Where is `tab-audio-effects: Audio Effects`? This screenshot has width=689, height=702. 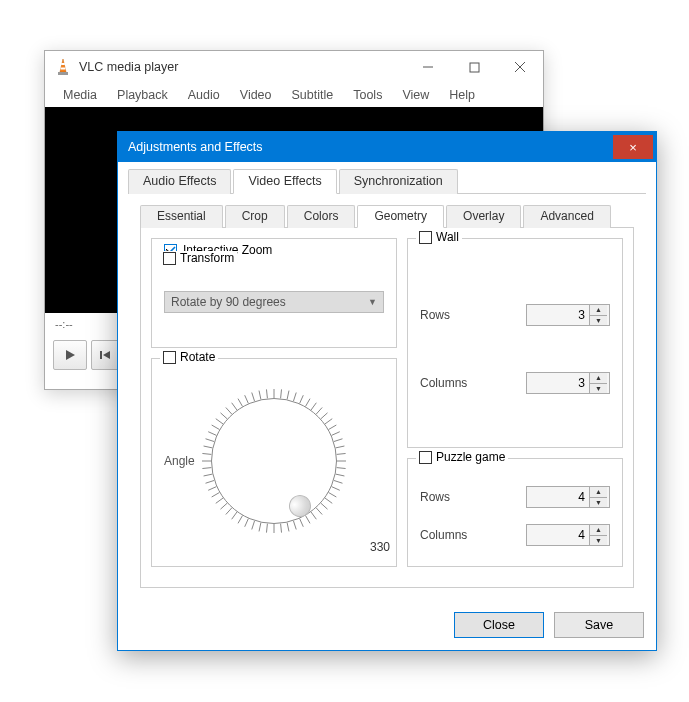
tab-audio-effects: Audio Effects is located at coordinates (180, 182).